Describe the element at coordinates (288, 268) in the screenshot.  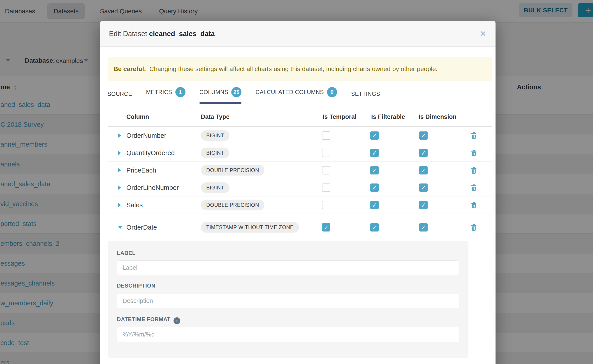
I see `label-input` at that location.